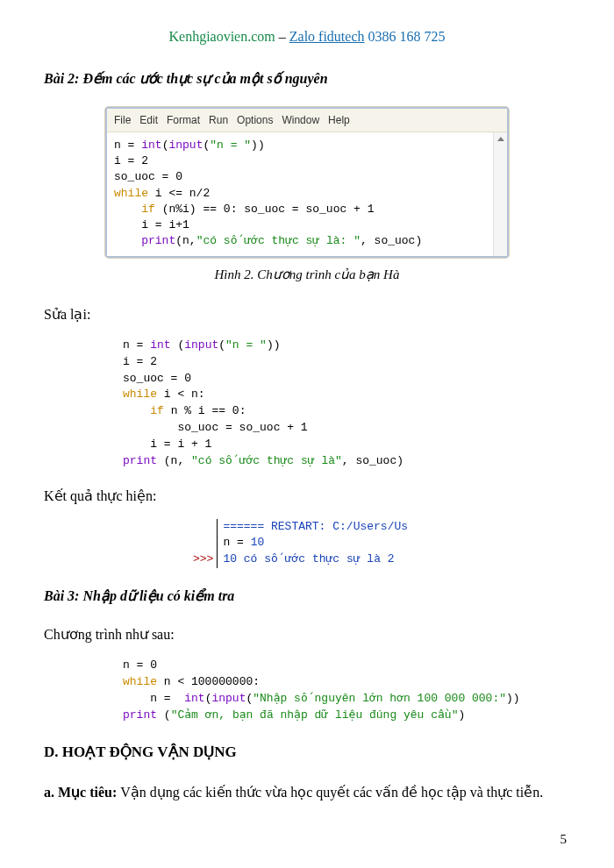 This screenshot has height=868, width=614. I want to click on scroll-up-icon, so click(501, 139).